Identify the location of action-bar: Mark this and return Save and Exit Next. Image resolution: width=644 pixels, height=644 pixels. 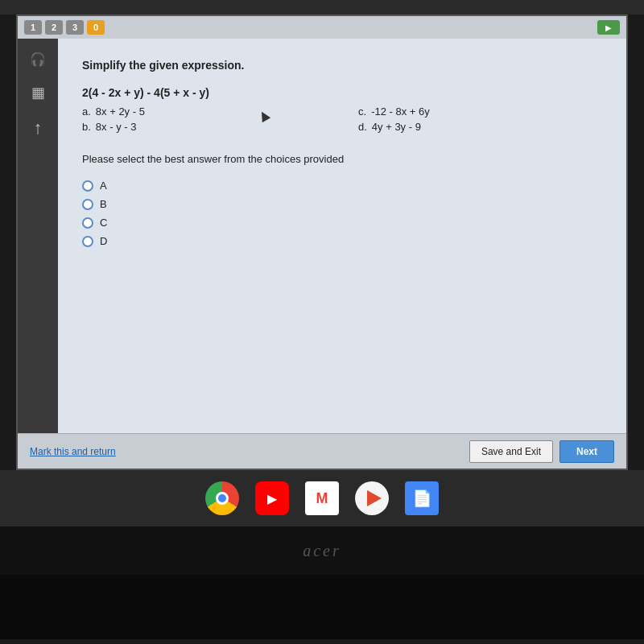
(322, 451).